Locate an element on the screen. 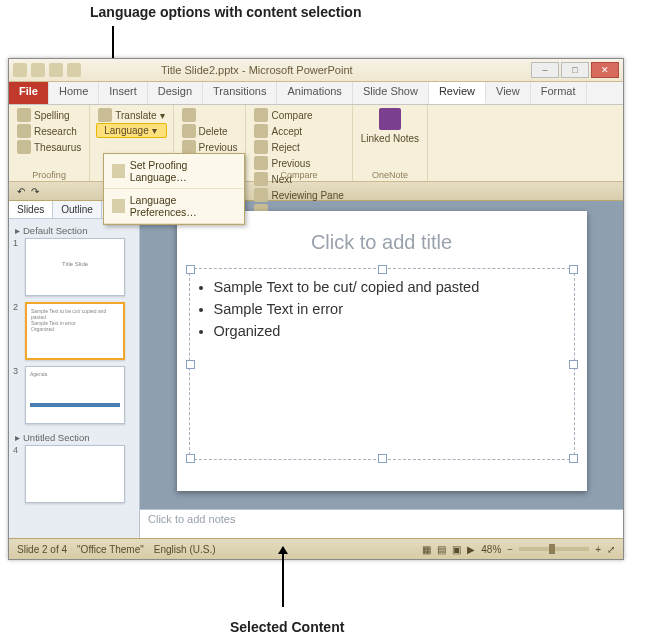  tab-animations: Animations is located at coordinates (314, 93).